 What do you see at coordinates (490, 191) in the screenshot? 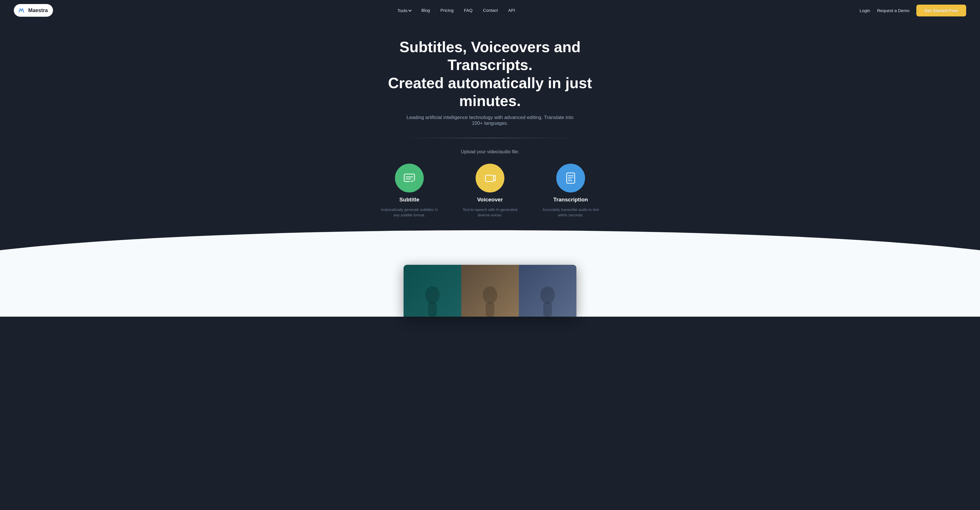
I see `feature-cards: Subtitle Automatically generate subtitle…` at bounding box center [490, 191].